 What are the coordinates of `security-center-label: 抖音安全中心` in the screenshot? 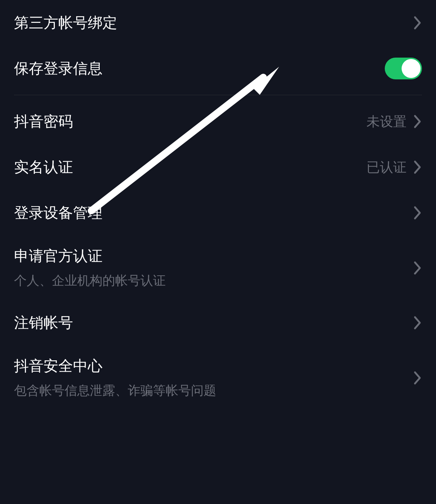 It's located at (115, 366).